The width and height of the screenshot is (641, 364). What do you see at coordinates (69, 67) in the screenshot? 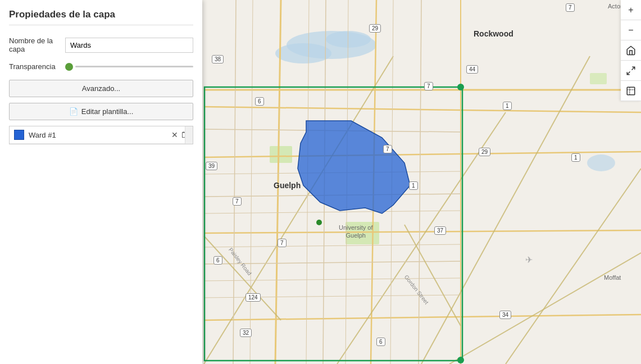
I see `slider-thumb-icon` at bounding box center [69, 67].